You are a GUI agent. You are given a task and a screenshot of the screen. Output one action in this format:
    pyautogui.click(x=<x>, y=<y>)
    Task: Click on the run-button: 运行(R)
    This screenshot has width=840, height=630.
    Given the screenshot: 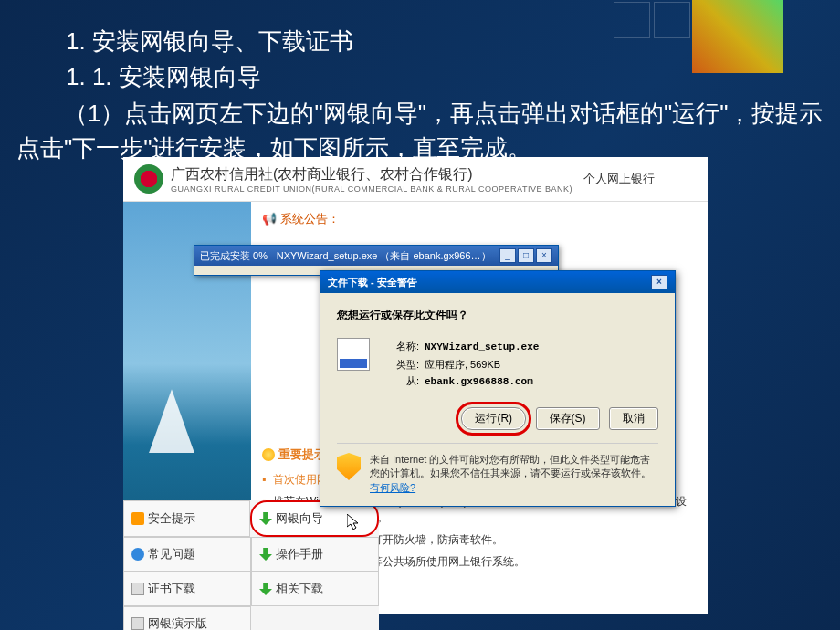 What is the action you would take?
    pyautogui.click(x=493, y=418)
    